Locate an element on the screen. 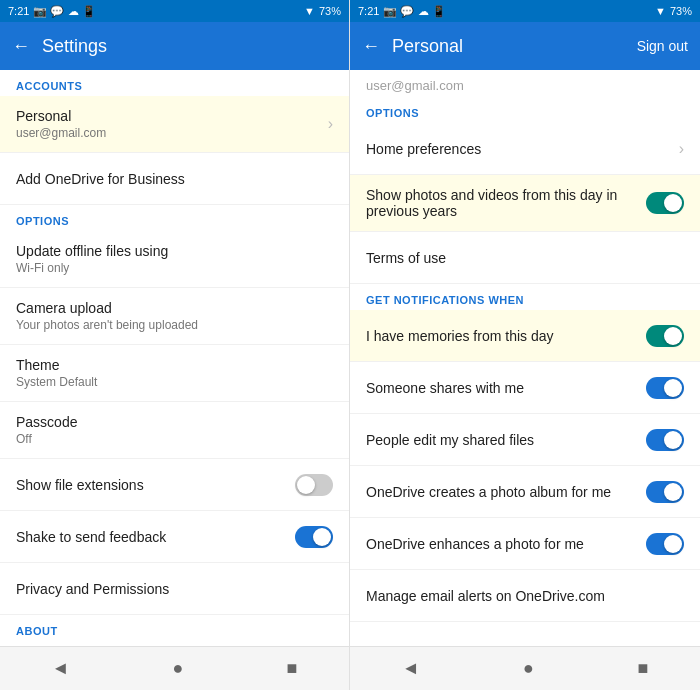  right-section-notifications: GET NOTIFICATIONS WHEN is located at coordinates (525, 297).